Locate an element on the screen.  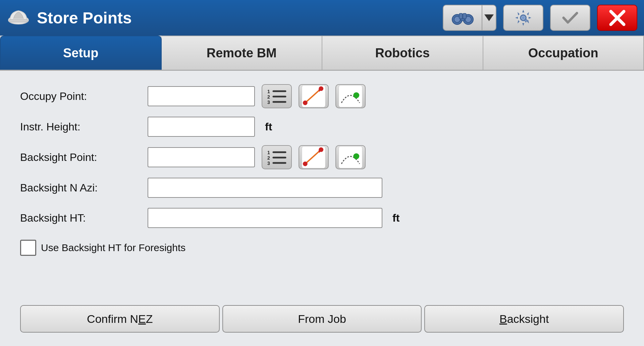
backsight-point-row: Backsight Point: 1 2 3 is located at coordinates (322, 157).